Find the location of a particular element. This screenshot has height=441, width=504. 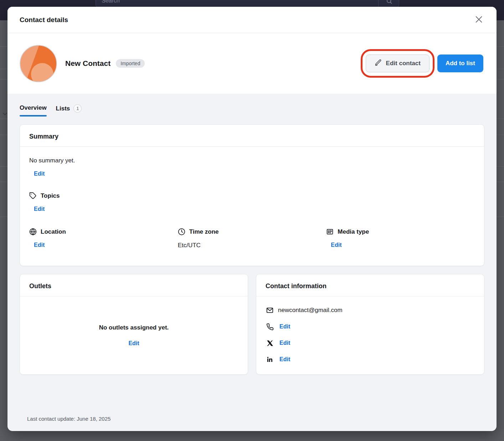

email-row: newcontact@gmail.com is located at coordinates (370, 310).